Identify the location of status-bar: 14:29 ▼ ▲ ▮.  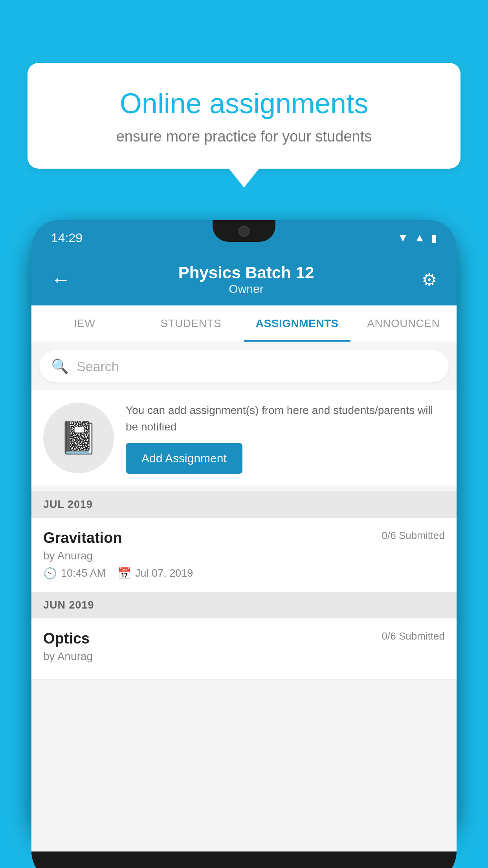
(244, 238).